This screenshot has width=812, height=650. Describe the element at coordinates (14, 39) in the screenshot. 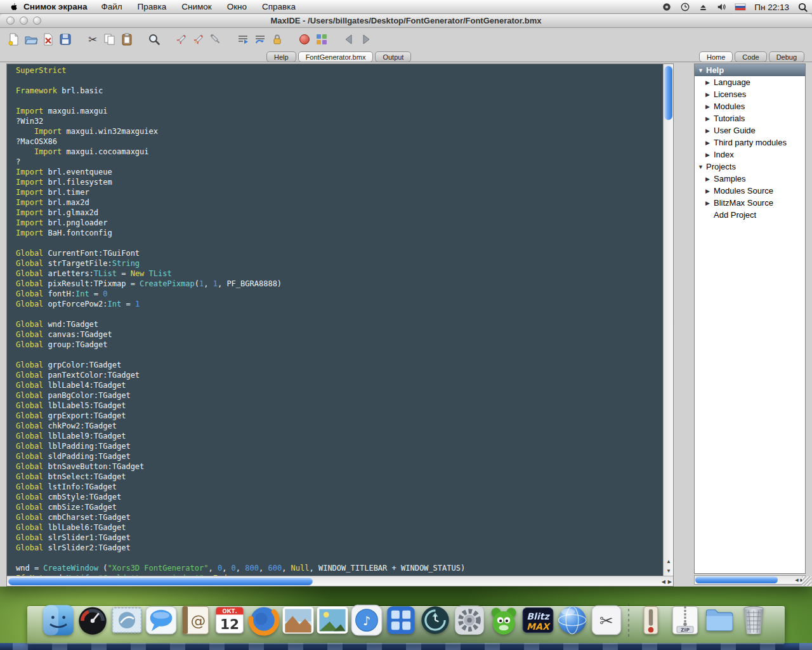

I see `new-file-button` at that location.